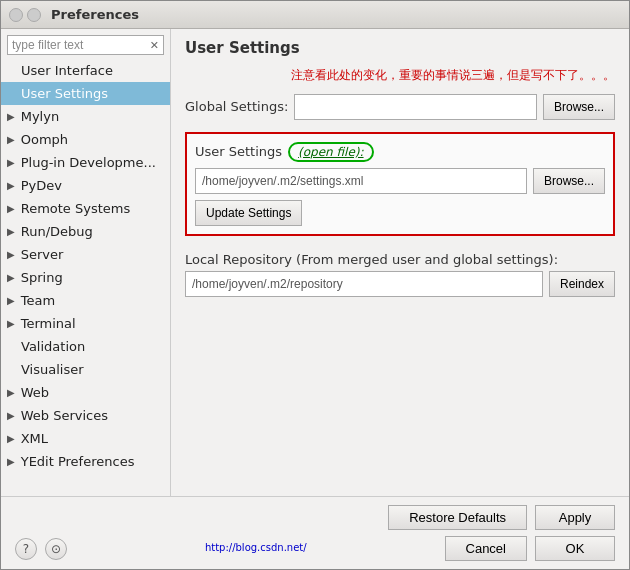 This screenshot has height=570, width=630. I want to click on local-repo-row: Reindex, so click(400, 284).